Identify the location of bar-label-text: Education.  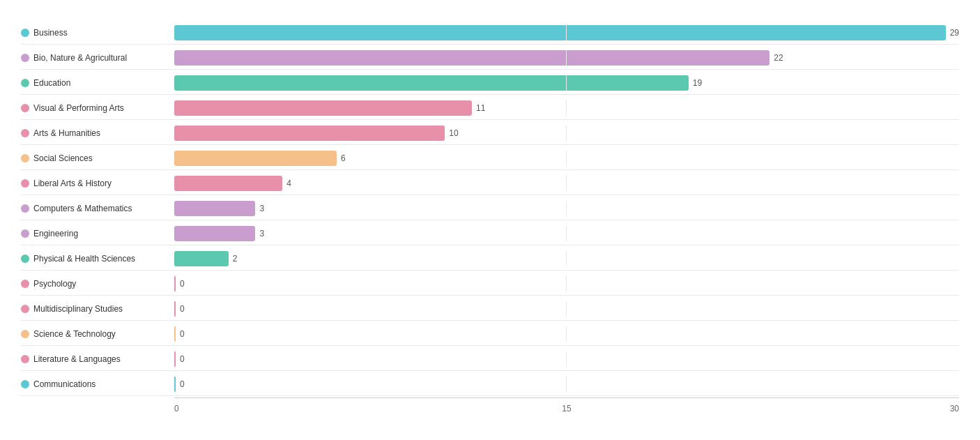
(52, 83).